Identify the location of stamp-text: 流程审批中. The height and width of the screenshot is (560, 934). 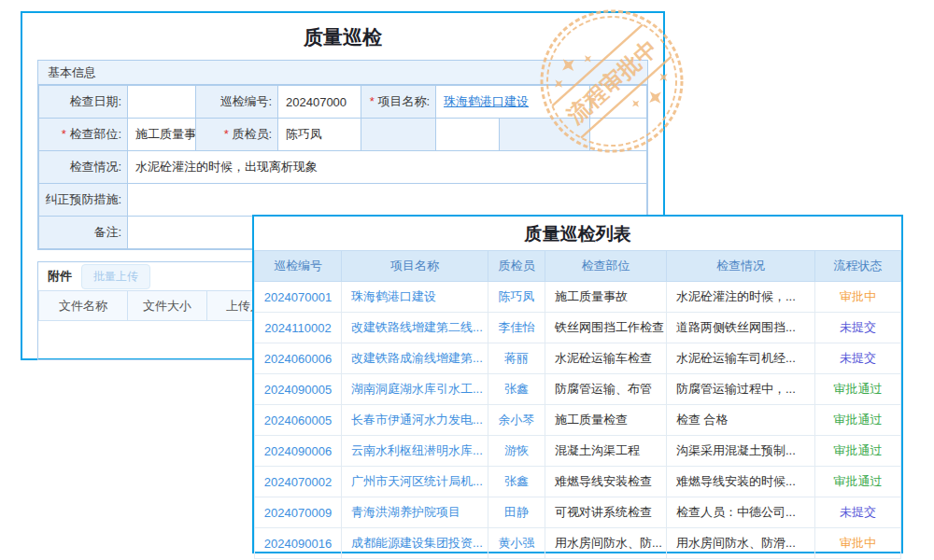
(612, 82).